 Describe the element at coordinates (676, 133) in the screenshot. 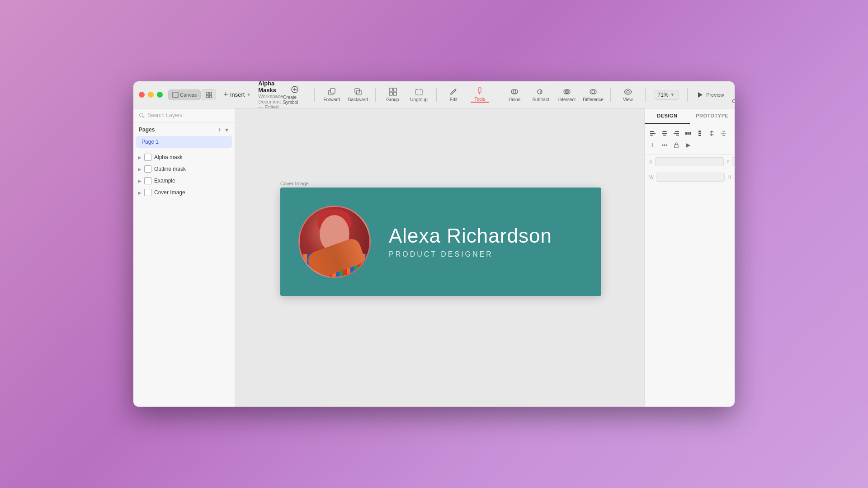

I see `align-right-button` at that location.